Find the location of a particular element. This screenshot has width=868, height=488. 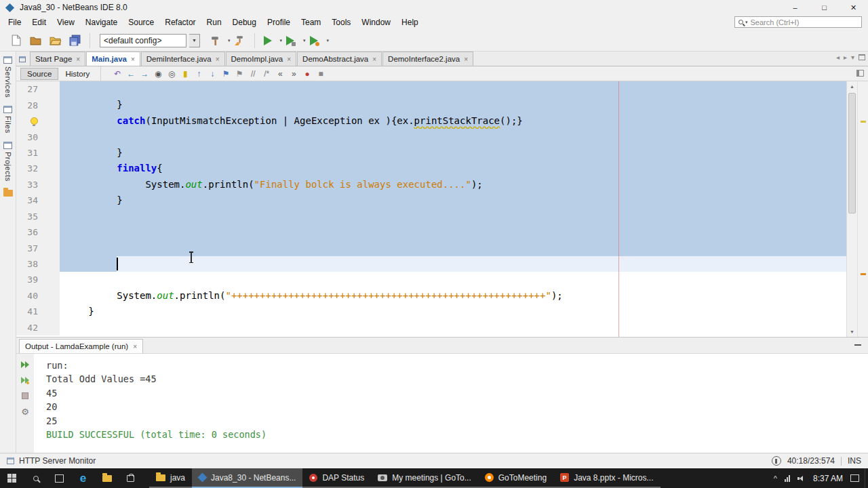

dock-projects: Projects is located at coordinates (8, 161).